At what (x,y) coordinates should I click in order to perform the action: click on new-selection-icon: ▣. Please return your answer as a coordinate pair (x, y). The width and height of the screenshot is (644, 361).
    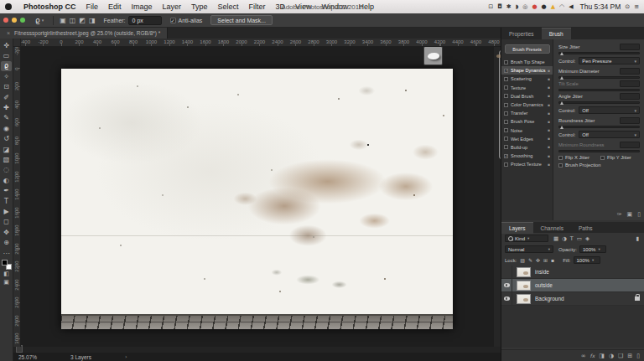
    Looking at the image, I should click on (63, 20).